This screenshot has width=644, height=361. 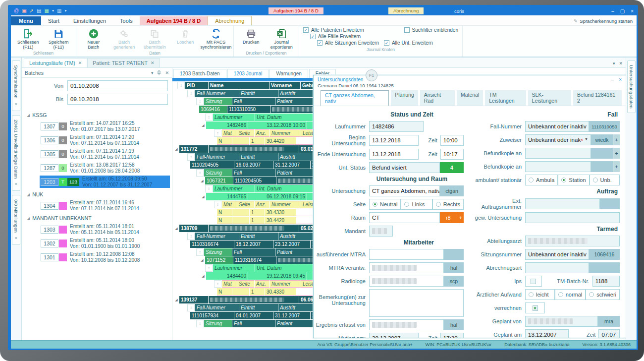 What do you see at coordinates (16, 86) in the screenshot?
I see `sidebar-tab-synchronisation: Synchronisation×` at bounding box center [16, 86].